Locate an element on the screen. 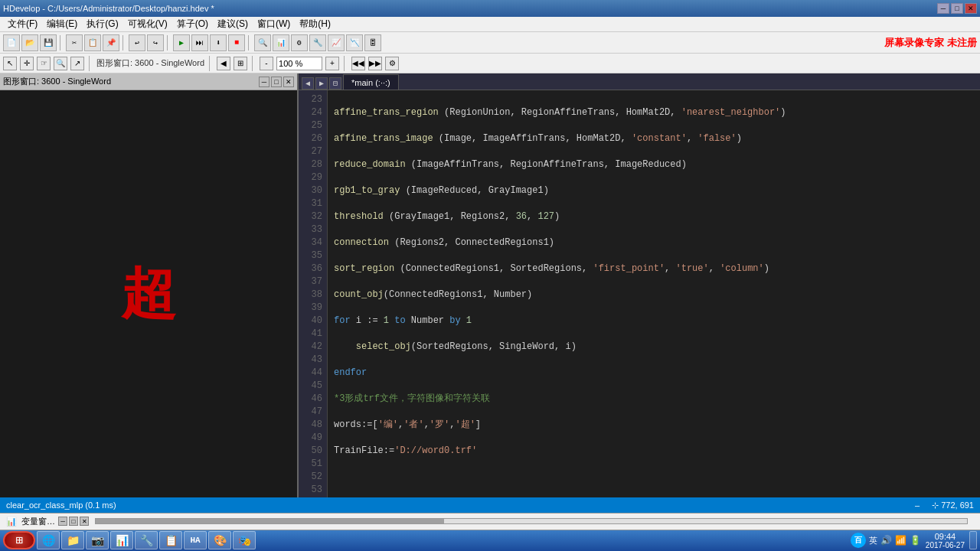 The image size is (980, 551). extra-button4: 🎛 is located at coordinates (373, 43).